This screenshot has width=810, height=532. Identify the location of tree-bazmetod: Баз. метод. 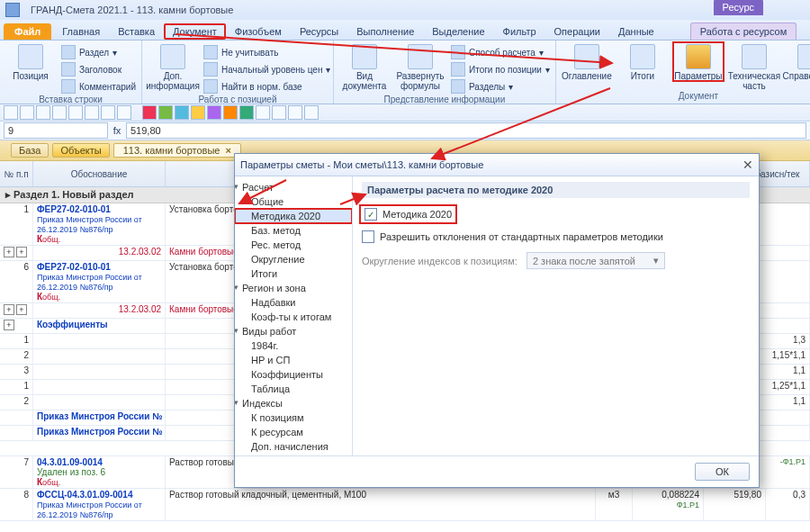
(293, 230).